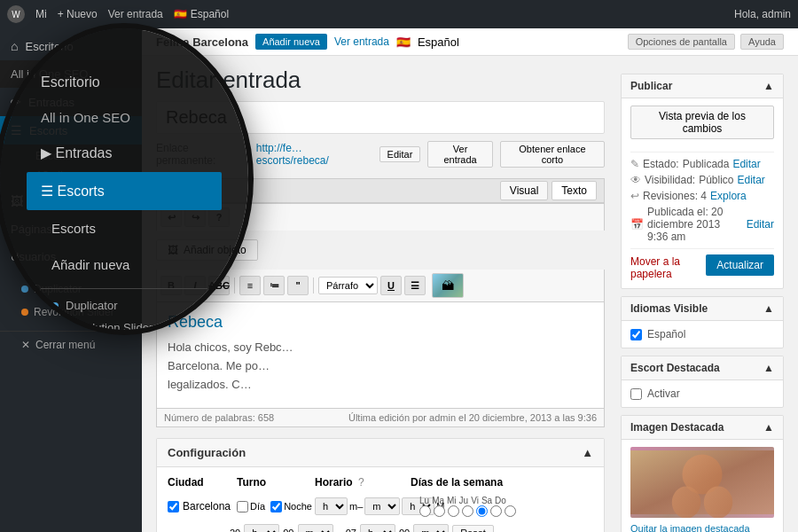  Describe the element at coordinates (71, 102) in the screenshot. I see `sidebar-item-entradas: ✏ Entradas` at that location.